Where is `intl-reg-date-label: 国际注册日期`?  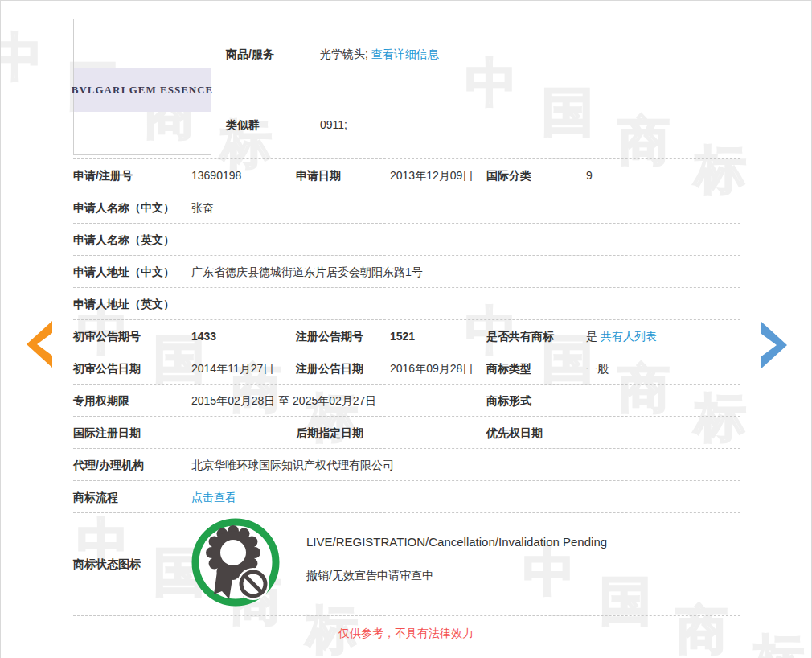 intl-reg-date-label: 国际注册日期 is located at coordinates (107, 433).